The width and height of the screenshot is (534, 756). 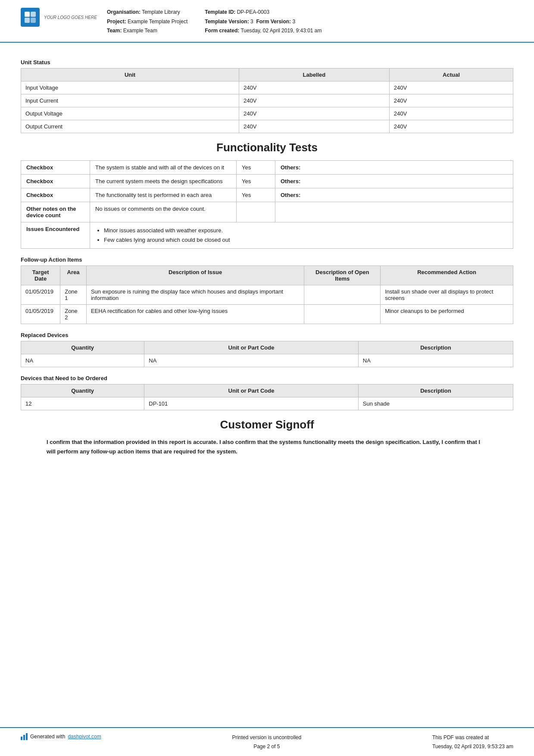 I want to click on actual-col-header: Actual, so click(x=451, y=75).